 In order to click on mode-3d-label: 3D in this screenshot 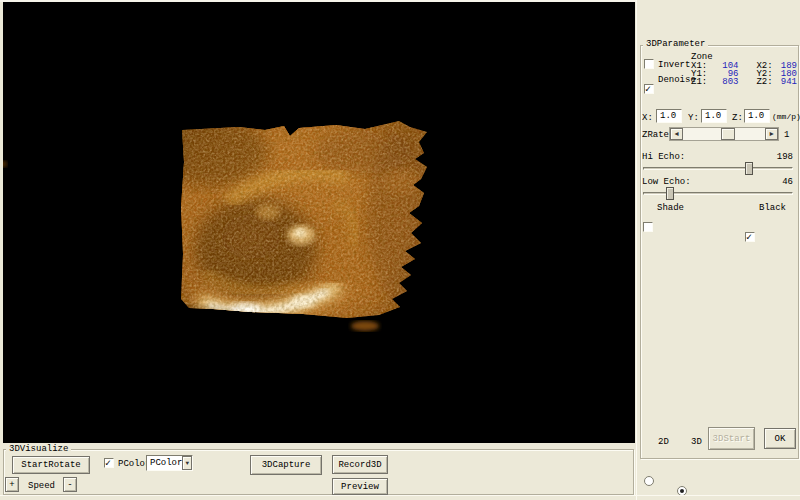, I will do `click(696, 442)`.